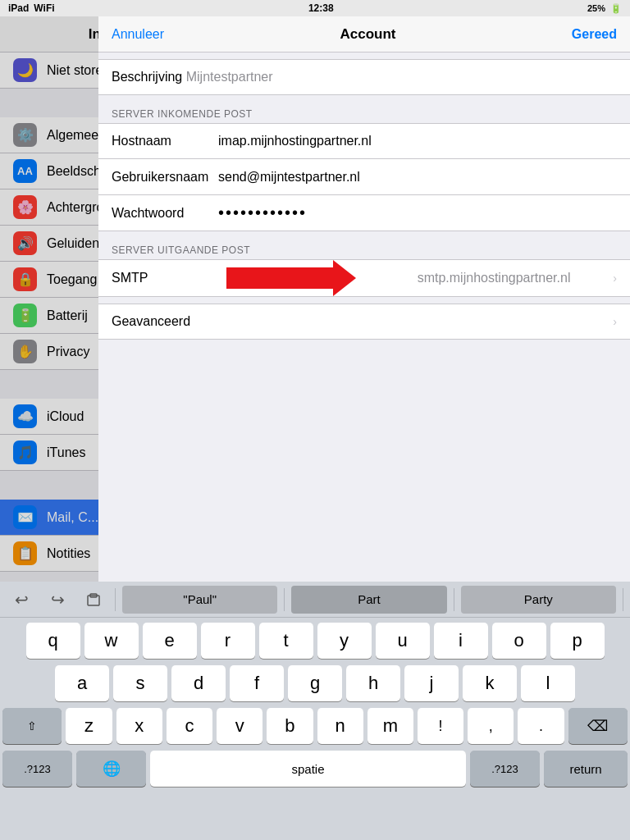 The height and width of the screenshot is (840, 630). I want to click on key-t: t, so click(286, 641).